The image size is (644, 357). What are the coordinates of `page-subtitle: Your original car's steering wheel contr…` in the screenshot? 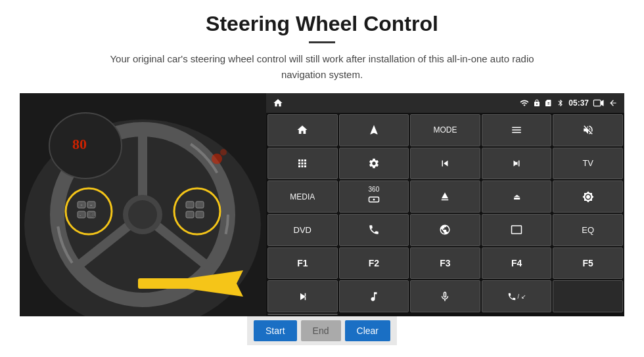 It's located at (322, 67).